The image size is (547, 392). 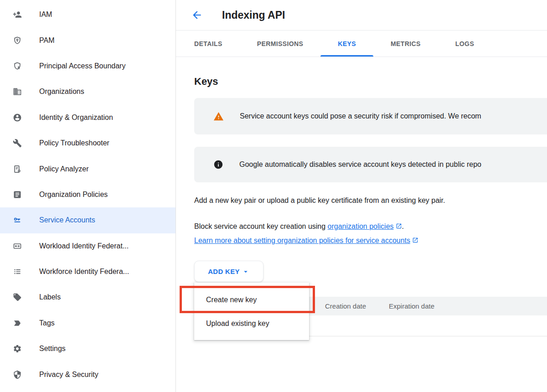 What do you see at coordinates (73, 195) in the screenshot?
I see `sidebar-item-label: Organization Policies` at bounding box center [73, 195].